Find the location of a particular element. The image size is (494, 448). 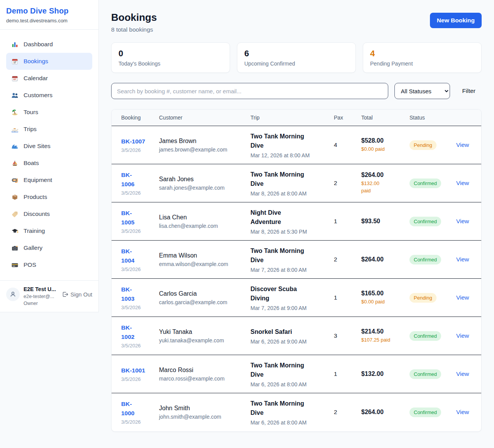

booking-id-link: BK-1007 is located at coordinates (133, 141).